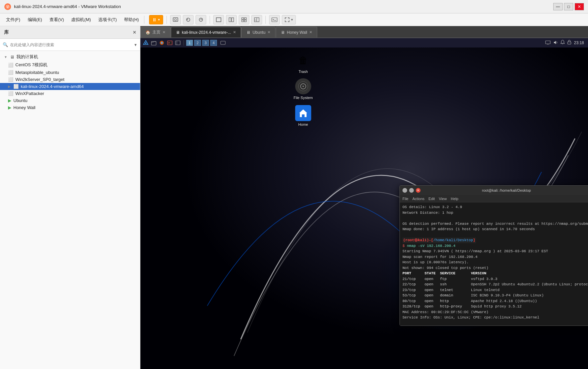 The image size is (588, 369). I want to click on quad-view-button, so click(244, 20).